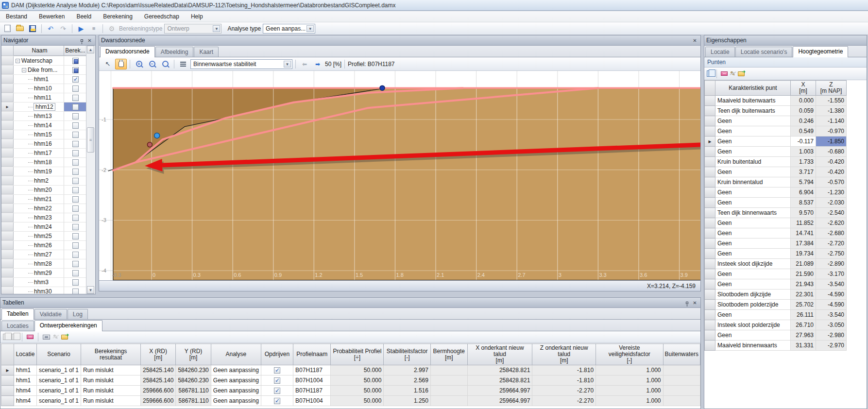 The image size is (868, 409). I want to click on tab-log: Log, so click(78, 314).